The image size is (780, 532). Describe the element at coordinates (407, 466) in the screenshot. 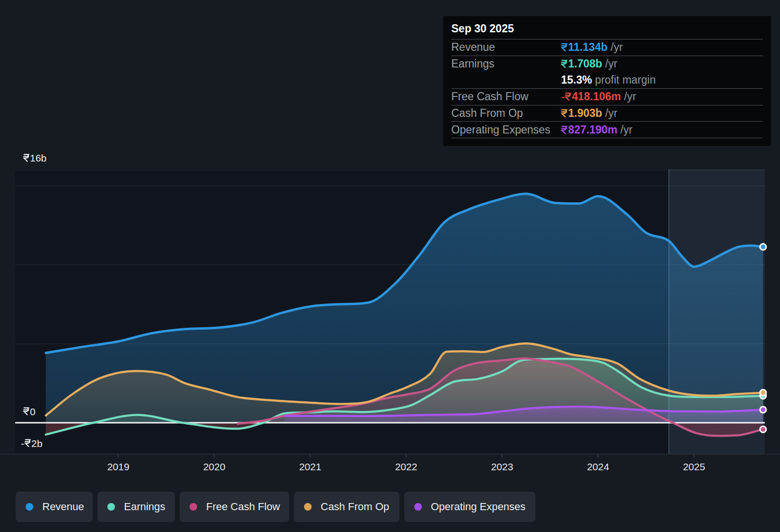

I see `svg-text: 2022` at that location.